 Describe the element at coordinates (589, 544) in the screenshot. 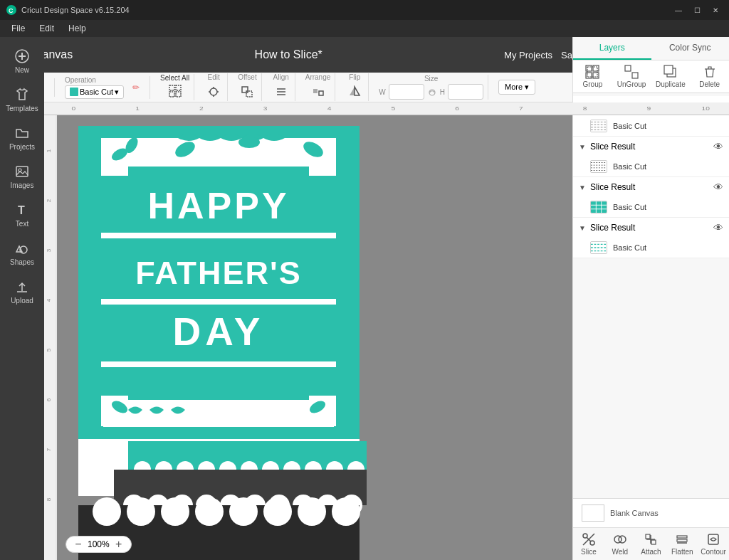

I see `slice-tool: Slice` at that location.